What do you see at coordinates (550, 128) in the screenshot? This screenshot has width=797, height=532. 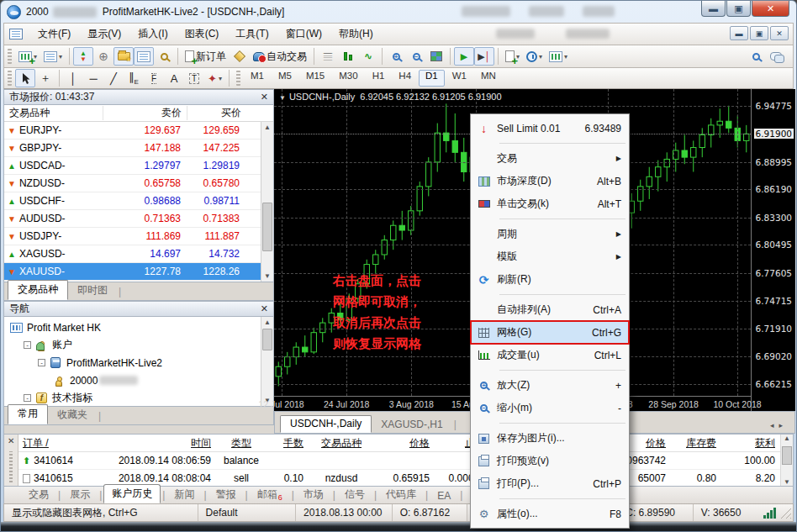 I see `context-menu-item-SellLimit001: ↓Sell Limit 0.016.93489` at bounding box center [550, 128].